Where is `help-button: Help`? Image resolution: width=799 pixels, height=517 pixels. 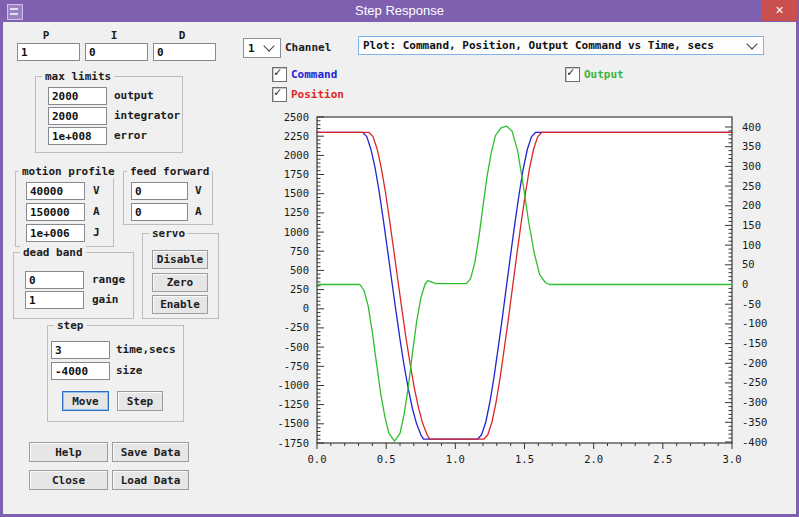 help-button: Help is located at coordinates (68, 452).